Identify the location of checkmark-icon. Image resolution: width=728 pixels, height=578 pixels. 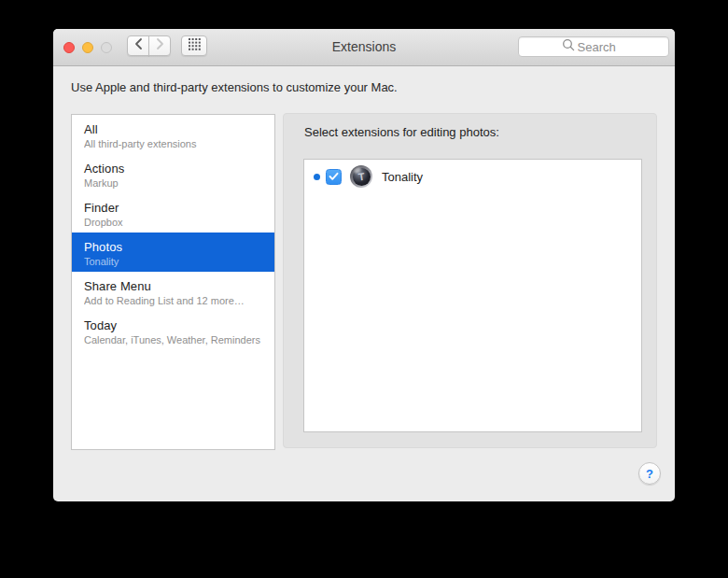
(334, 176).